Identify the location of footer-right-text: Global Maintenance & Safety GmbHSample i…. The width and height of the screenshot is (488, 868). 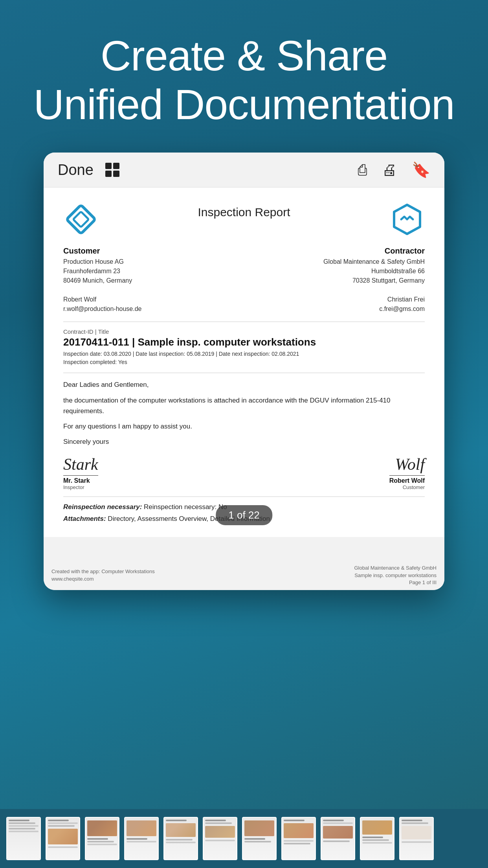
(395, 576).